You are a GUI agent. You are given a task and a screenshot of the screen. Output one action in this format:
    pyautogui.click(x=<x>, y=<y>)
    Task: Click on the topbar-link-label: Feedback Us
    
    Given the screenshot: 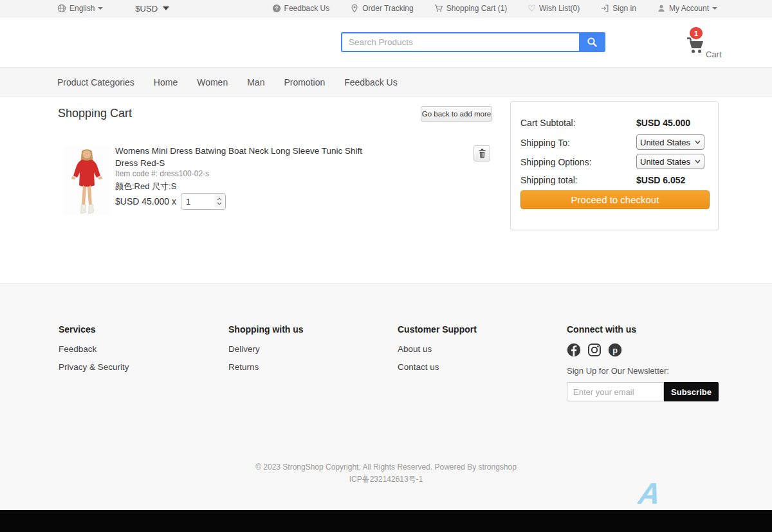 What is the action you would take?
    pyautogui.click(x=308, y=8)
    